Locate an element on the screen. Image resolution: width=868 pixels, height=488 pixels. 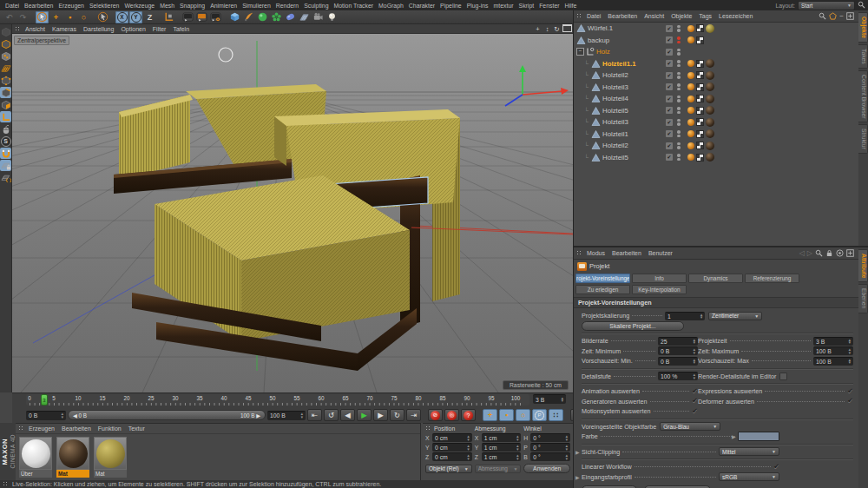
camera-objects-icon is located at coordinates (318, 17).